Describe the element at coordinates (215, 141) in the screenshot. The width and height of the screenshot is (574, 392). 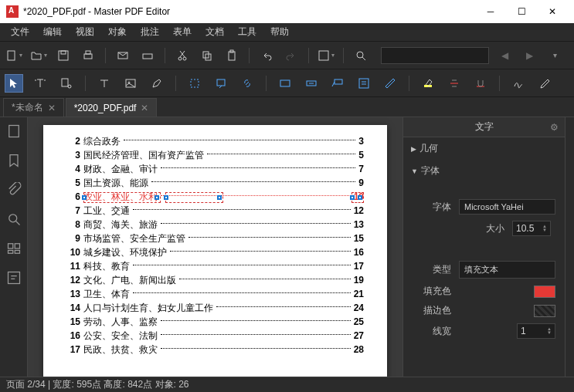
I see `toc-entry: 2综合政务3` at that location.